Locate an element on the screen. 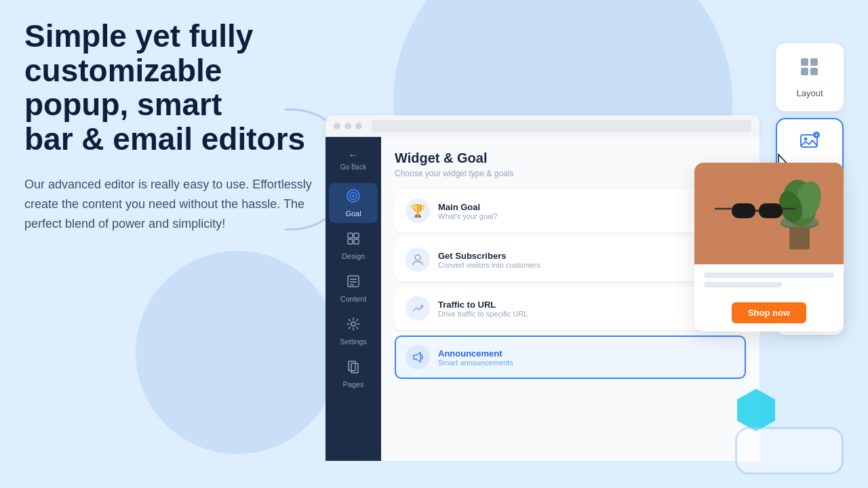 The width and height of the screenshot is (868, 488). subscribers-text: Get Subscribers Convert visitors into cu… is located at coordinates (587, 260).